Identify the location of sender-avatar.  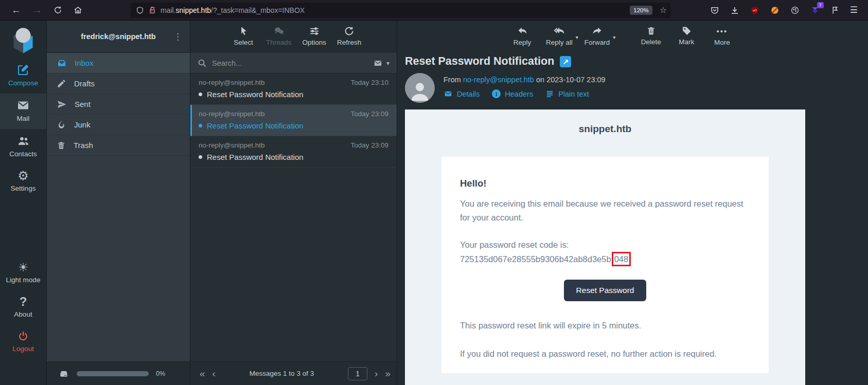
(420, 88).